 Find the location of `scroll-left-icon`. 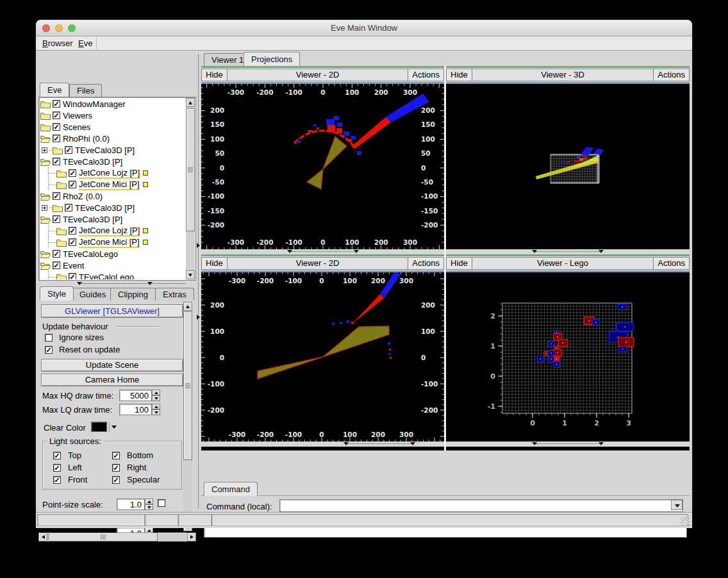

scroll-left-icon is located at coordinates (43, 537).